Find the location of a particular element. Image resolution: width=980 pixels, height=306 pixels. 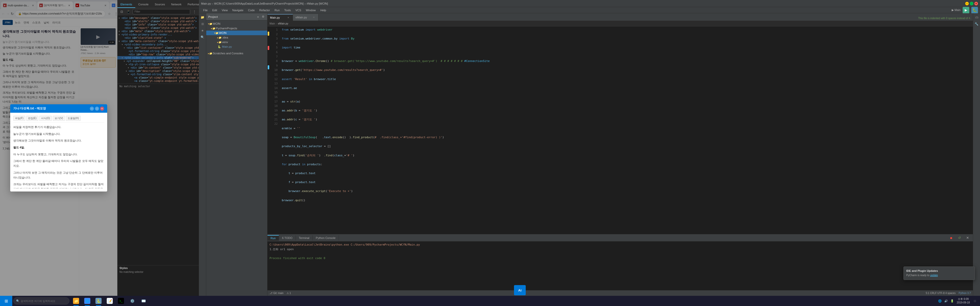

html-node-yt-endpoint-1: <a class="yt-simple-endpoint style-scope… is located at coordinates (158, 78).